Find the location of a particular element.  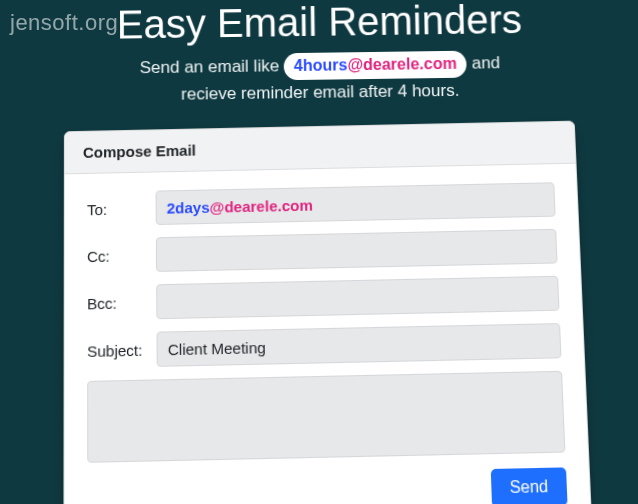

example-email-user: 4hours is located at coordinates (321, 65).